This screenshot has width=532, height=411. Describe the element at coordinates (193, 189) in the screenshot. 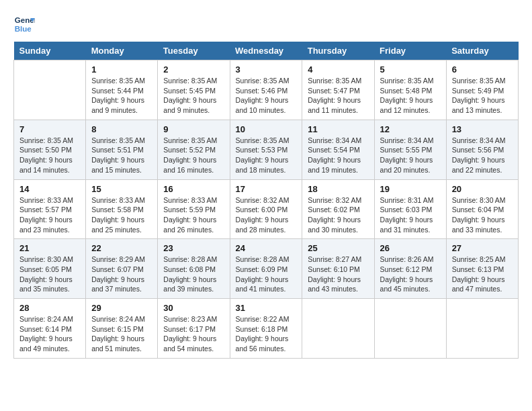

I see `day-number: 16` at that location.